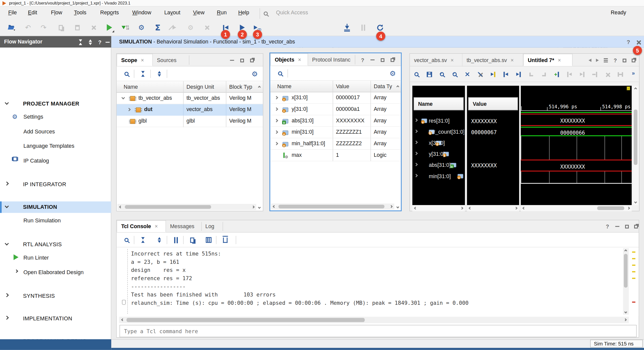  Describe the element at coordinates (626, 281) in the screenshot. I see `console-vscrollbar` at that location.